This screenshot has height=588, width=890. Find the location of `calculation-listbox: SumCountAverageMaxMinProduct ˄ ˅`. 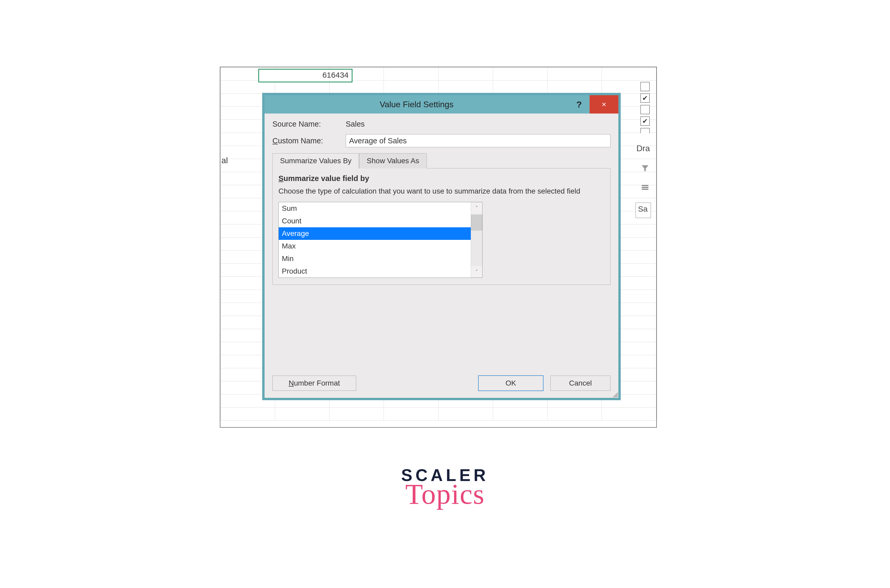

calculation-listbox: SumCountAverageMaxMinProduct ˄ ˅ is located at coordinates (380, 240).